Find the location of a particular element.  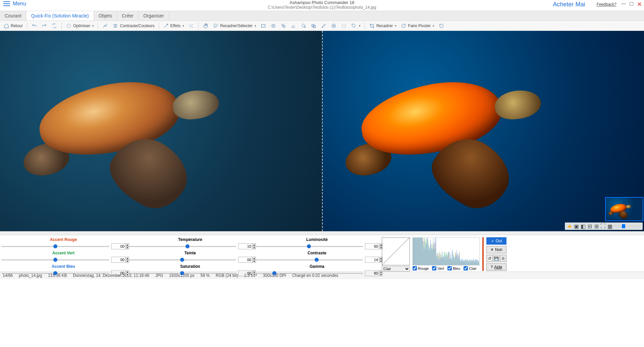

zoomin-icon: ⊞ is located at coordinates (596, 226).